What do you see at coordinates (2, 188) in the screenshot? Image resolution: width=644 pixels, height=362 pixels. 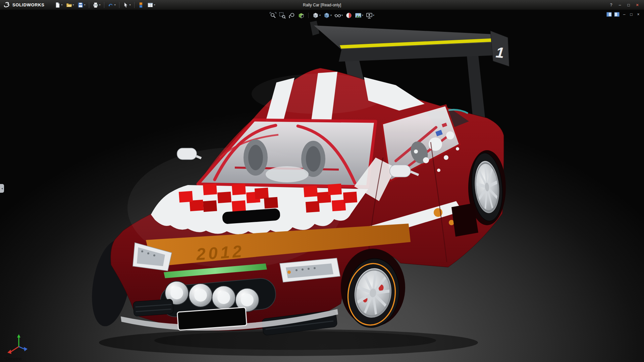 I see `panel-collapse-tab: ◂` at bounding box center [2, 188].